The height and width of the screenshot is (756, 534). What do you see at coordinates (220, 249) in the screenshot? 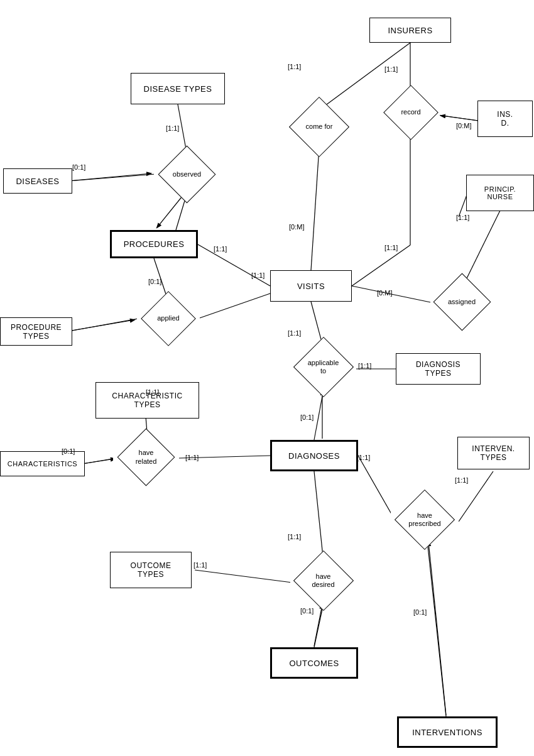
I see `label-15: [1:1]` at bounding box center [220, 249].